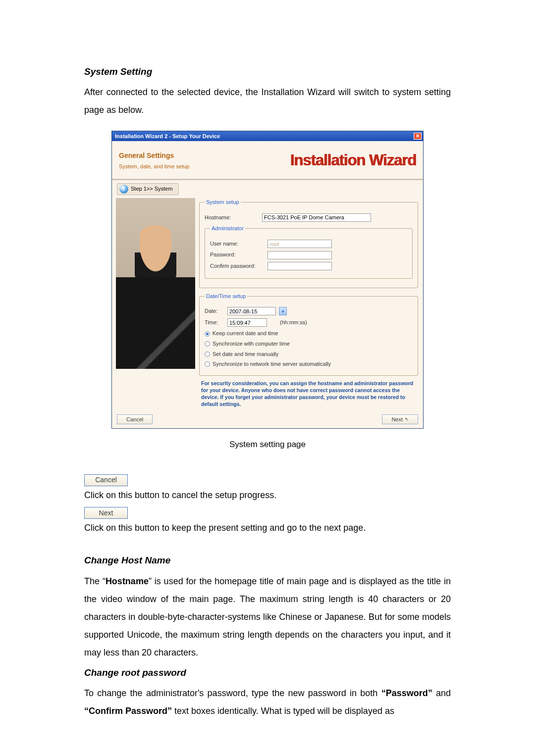 The width and height of the screenshot is (535, 756). What do you see at coordinates (268, 72) in the screenshot?
I see `system-setting-heading: System Setting` at bounding box center [268, 72].